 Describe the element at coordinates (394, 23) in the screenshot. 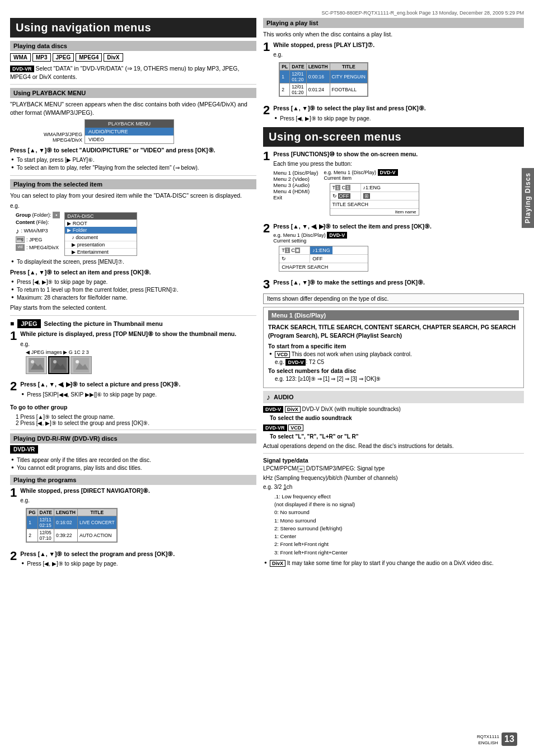

I see `playlist-header: Playing a play list` at that location.